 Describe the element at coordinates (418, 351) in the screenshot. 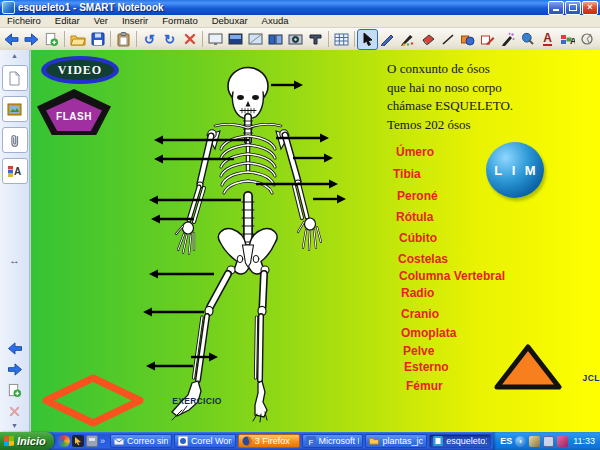

I see `bone-label-pelve: Pelve` at that location.